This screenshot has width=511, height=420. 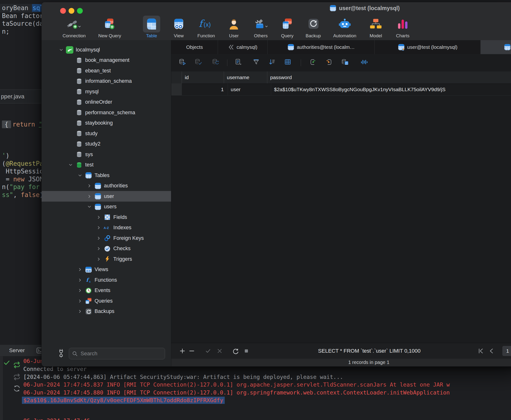 What do you see at coordinates (182, 351) in the screenshot?
I see `add-record-button` at bounding box center [182, 351].